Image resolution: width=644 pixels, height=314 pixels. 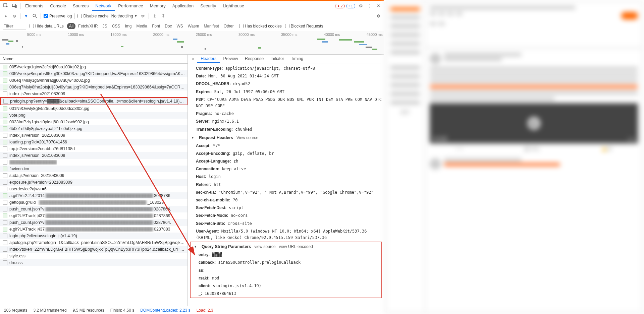 I want to click on tab-security: Security, so click(x=208, y=6).